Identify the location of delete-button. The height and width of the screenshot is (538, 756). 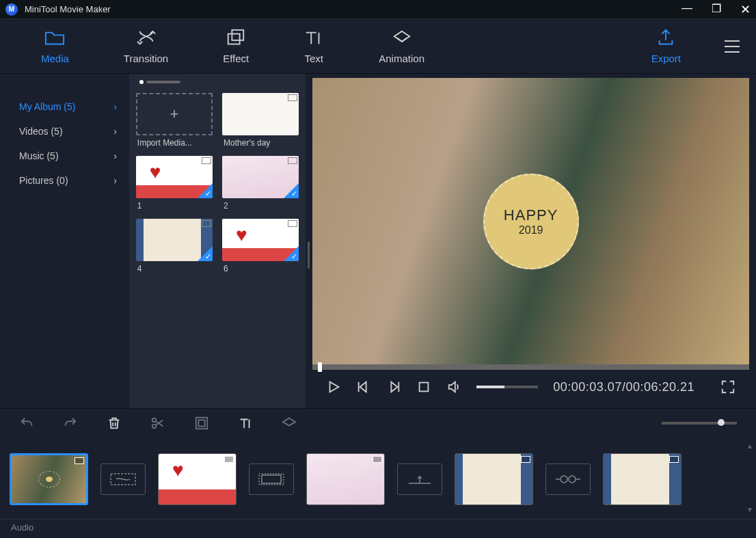
(114, 423).